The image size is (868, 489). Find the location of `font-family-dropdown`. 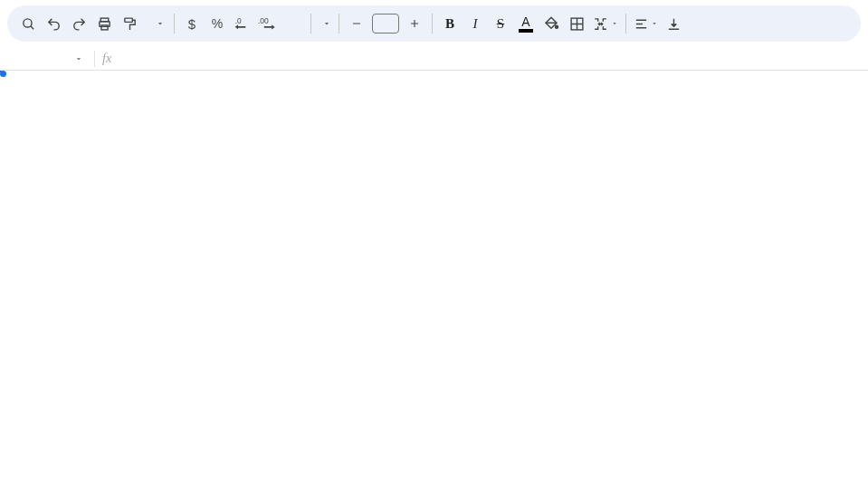

font-family-dropdown is located at coordinates (325, 24).